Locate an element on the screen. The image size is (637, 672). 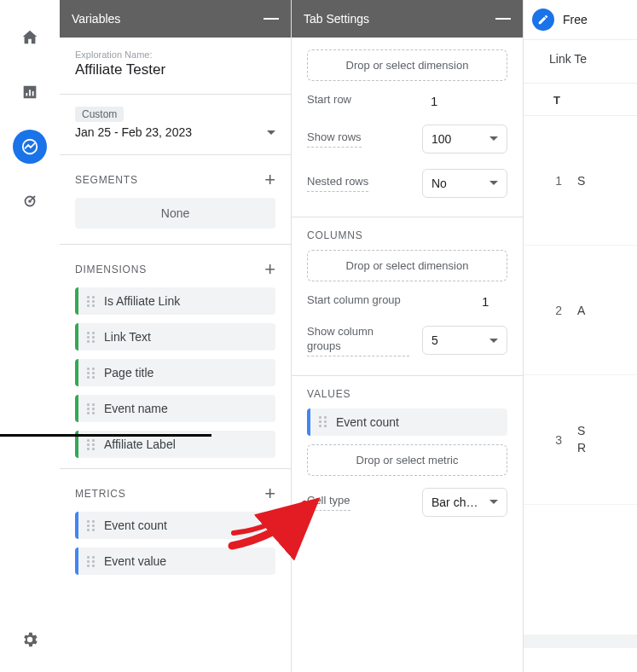
variables-panel-title: Variables is located at coordinates (96, 19).